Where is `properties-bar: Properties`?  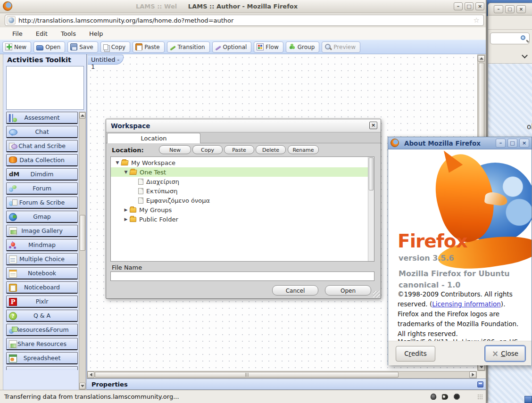
properties-bar: Properties is located at coordinates (286, 384).